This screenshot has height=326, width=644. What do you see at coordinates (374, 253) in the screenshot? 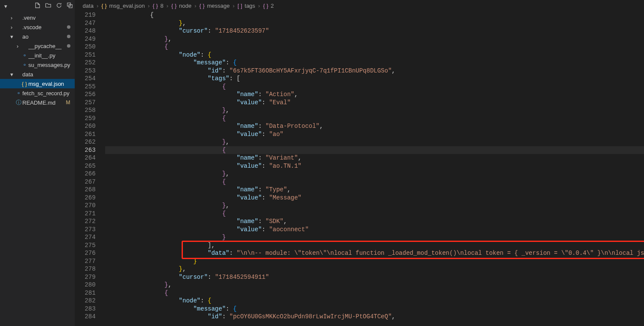
I see `code-line: "data": "\n\n-- module: \"token\"\nlocal…` at bounding box center [374, 253].